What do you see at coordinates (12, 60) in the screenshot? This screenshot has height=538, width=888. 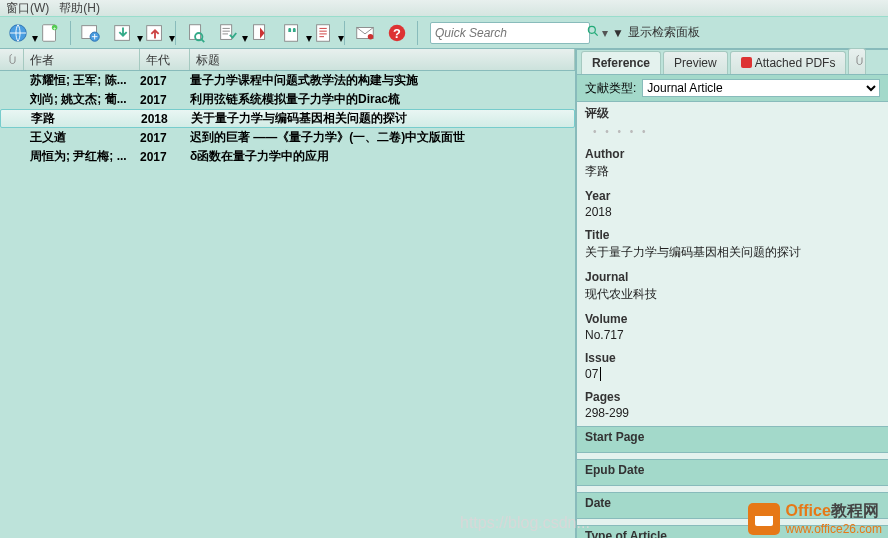 I see `col-attachment` at bounding box center [12, 60].